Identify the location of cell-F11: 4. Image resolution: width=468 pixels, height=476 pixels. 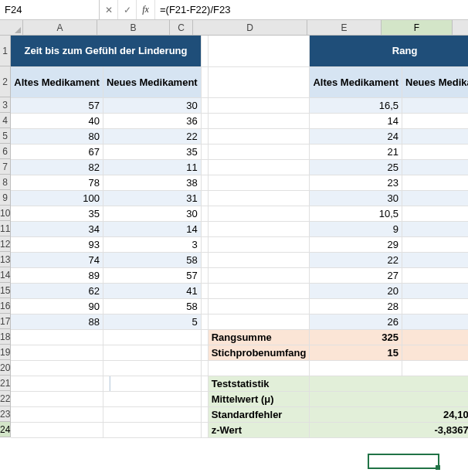
(436, 229).